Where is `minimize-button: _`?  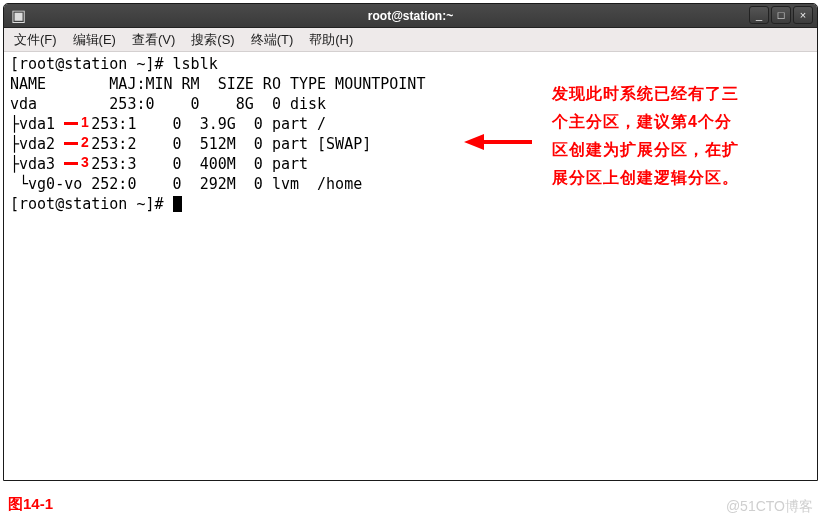 minimize-button: _ is located at coordinates (759, 15).